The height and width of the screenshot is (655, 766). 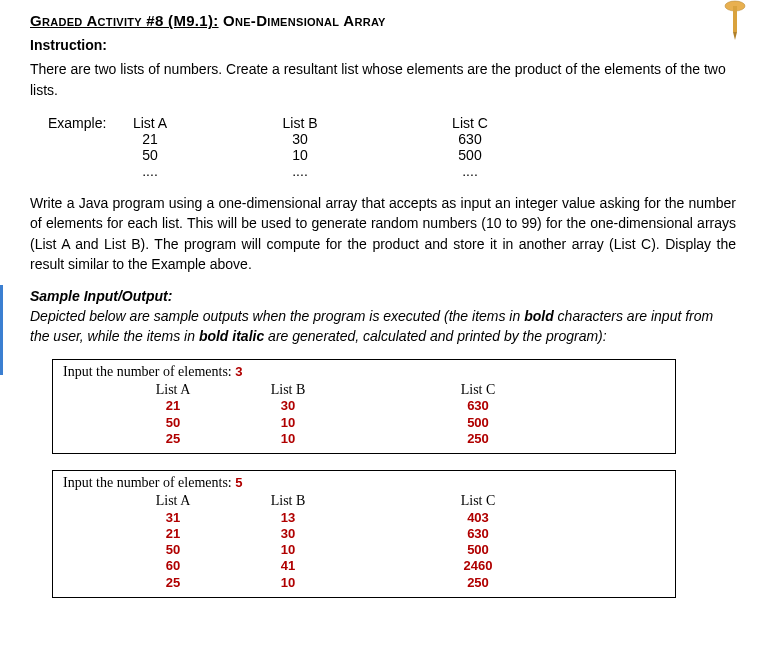 I want to click on title-prefix: Graded Activity #8 (M9.1):, so click(x=124, y=20).